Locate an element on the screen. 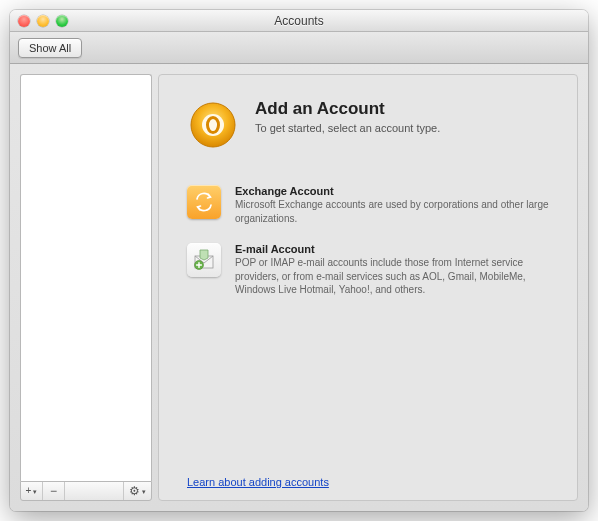  titlebar: Accounts is located at coordinates (299, 21).